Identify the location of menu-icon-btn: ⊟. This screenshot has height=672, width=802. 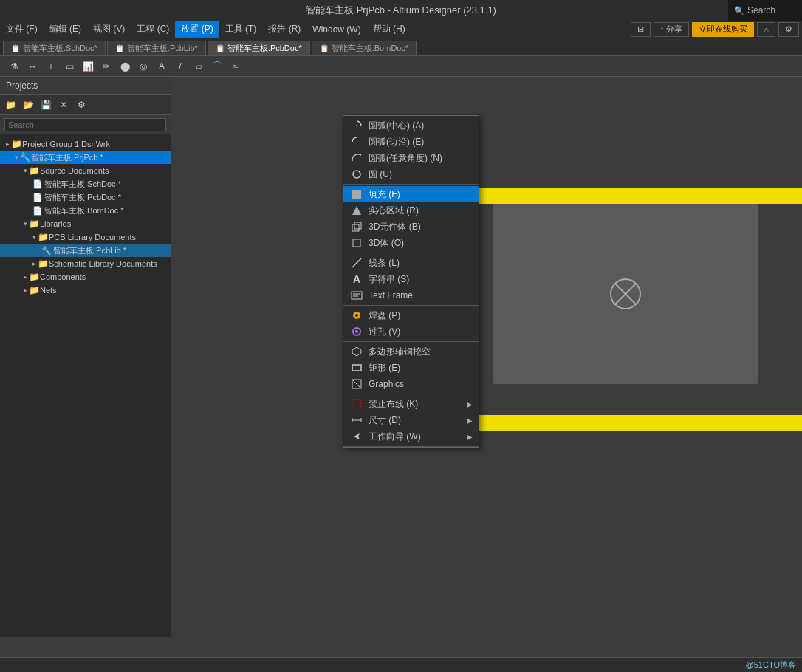
(641, 30).